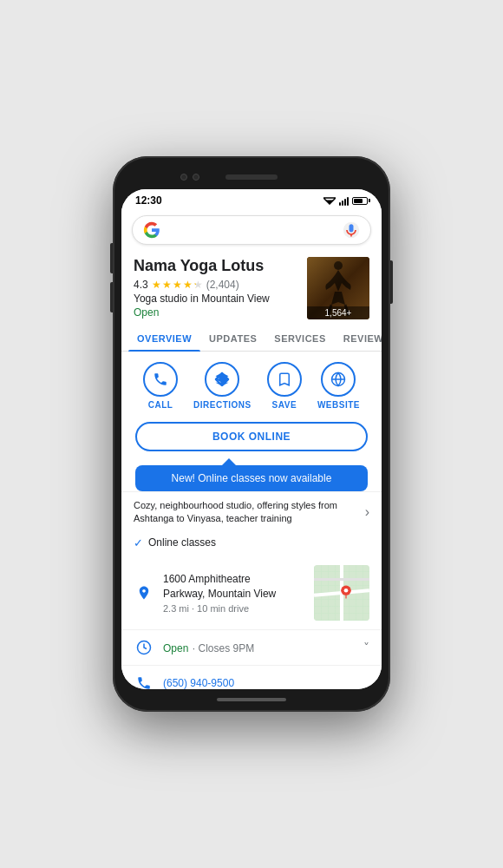 Image resolution: width=503 pixels, height=868 pixels. Describe the element at coordinates (152, 230) in the screenshot. I see `google-logo` at that location.